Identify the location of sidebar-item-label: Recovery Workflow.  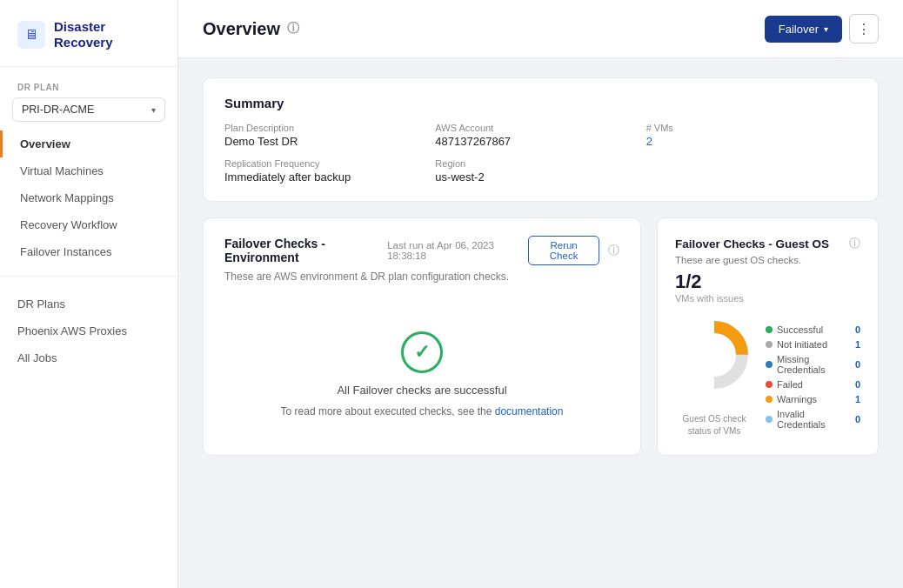
(69, 224).